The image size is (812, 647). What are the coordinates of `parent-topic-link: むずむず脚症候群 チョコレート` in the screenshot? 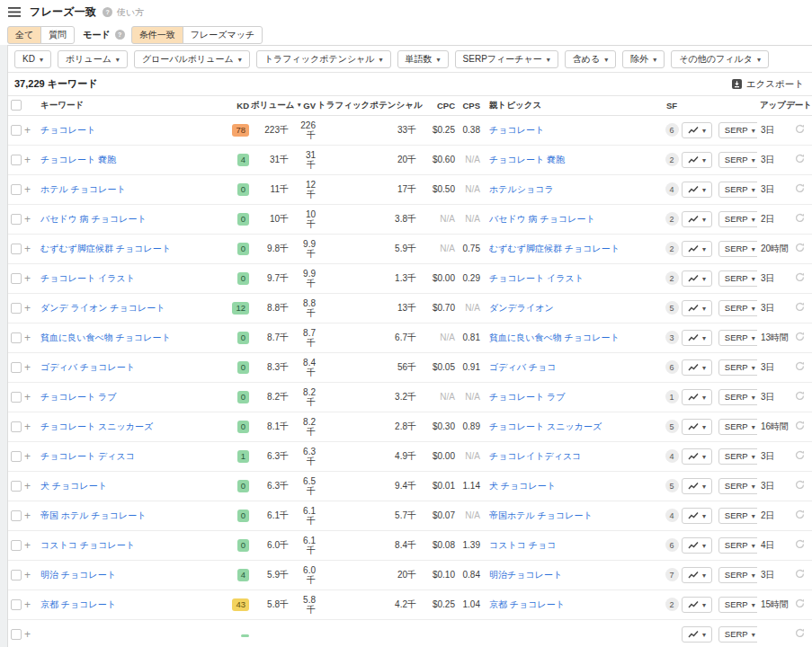 It's located at (554, 248).